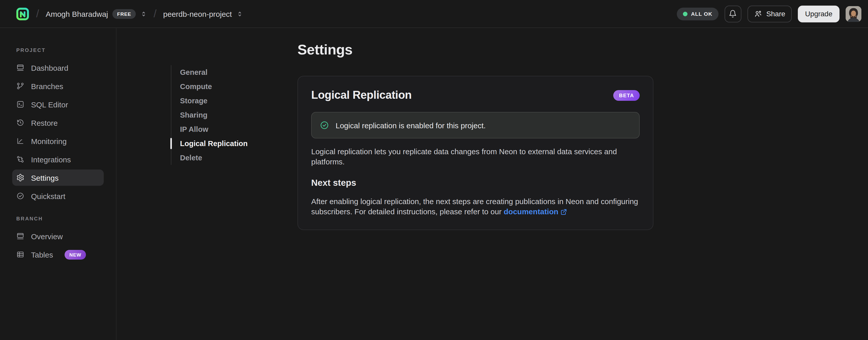  Describe the element at coordinates (564, 212) in the screenshot. I see `external-link-icon` at that location.